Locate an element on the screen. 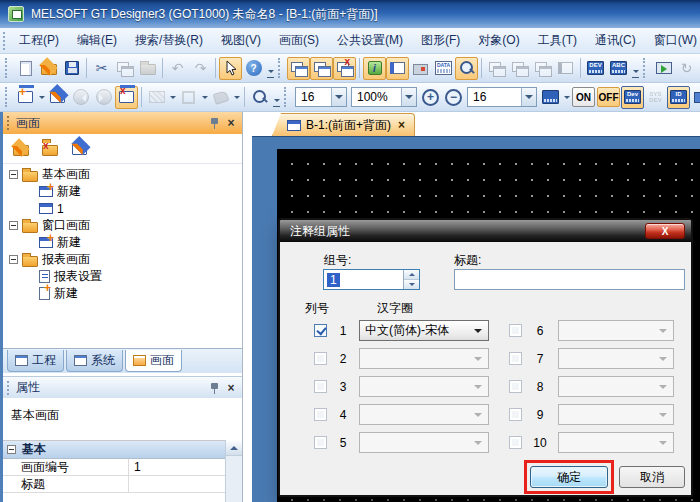 The width and height of the screenshot is (700, 502). new-screen-button is located at coordinates (26, 98).